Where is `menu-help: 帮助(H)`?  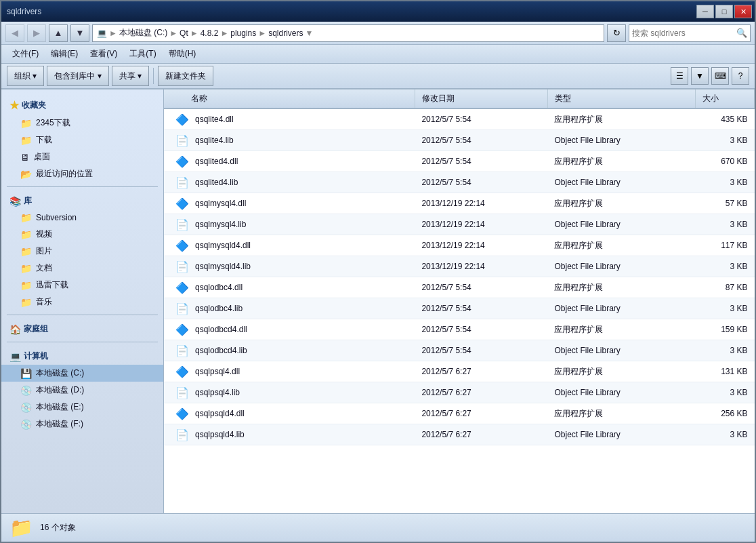
menu-help: 帮助(H) is located at coordinates (183, 54).